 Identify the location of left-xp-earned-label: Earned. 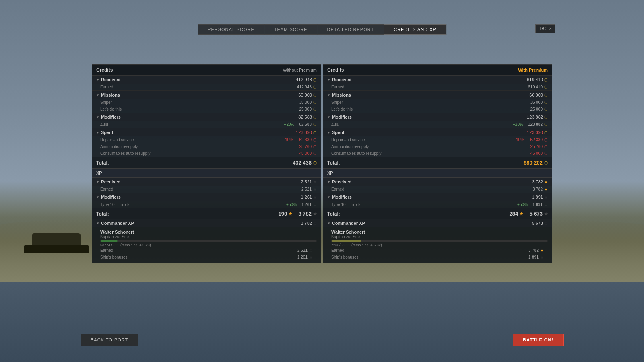
(107, 189).